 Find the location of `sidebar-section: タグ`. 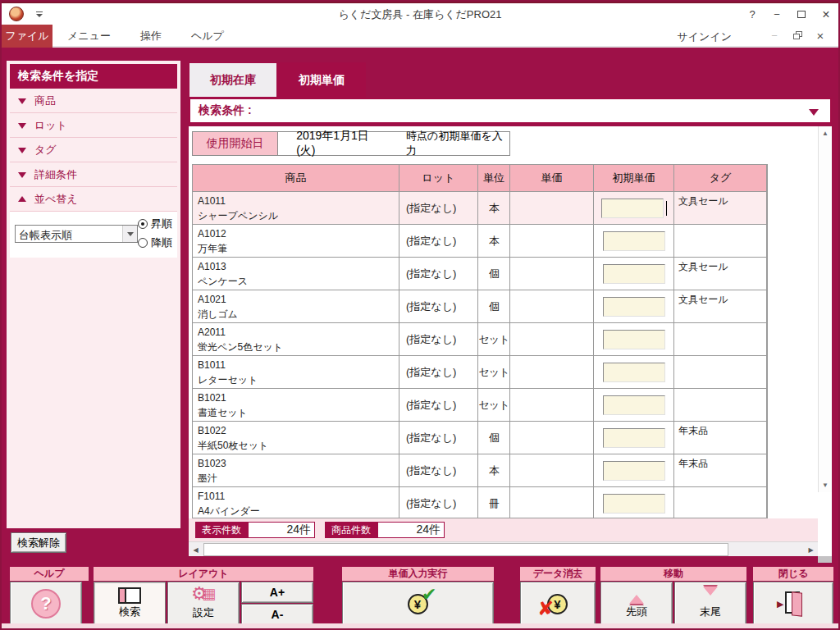

sidebar-section: タグ is located at coordinates (94, 150).